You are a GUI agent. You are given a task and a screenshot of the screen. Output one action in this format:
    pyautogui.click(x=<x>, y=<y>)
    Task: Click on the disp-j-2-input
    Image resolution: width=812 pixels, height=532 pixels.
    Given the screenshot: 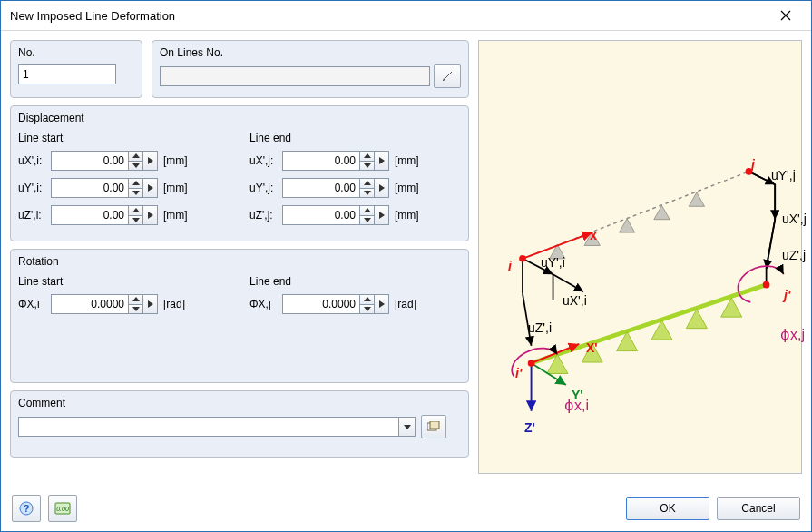 What is the action you would take?
    pyautogui.click(x=321, y=215)
    